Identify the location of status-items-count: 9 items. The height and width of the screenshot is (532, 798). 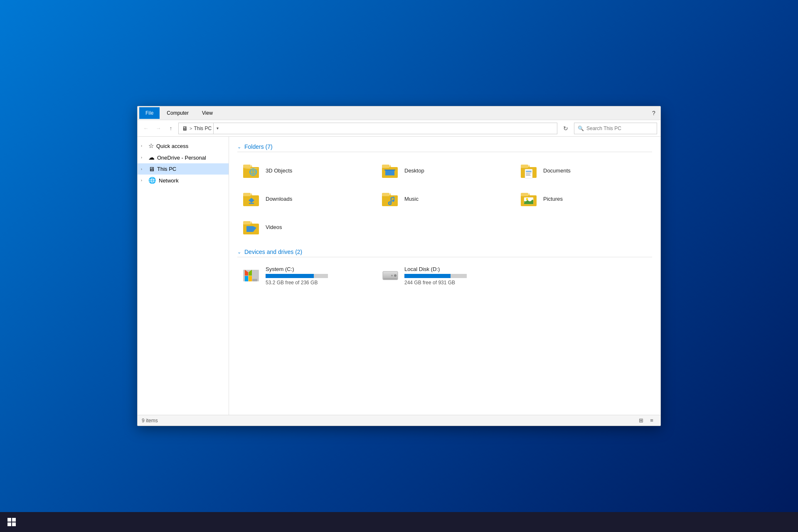
(150, 421).